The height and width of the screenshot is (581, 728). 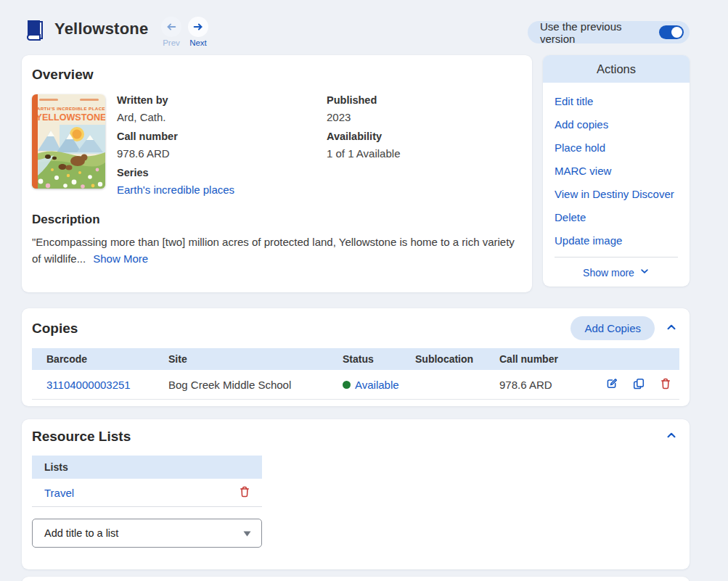 I want to click on field-label: Published, so click(x=424, y=100).